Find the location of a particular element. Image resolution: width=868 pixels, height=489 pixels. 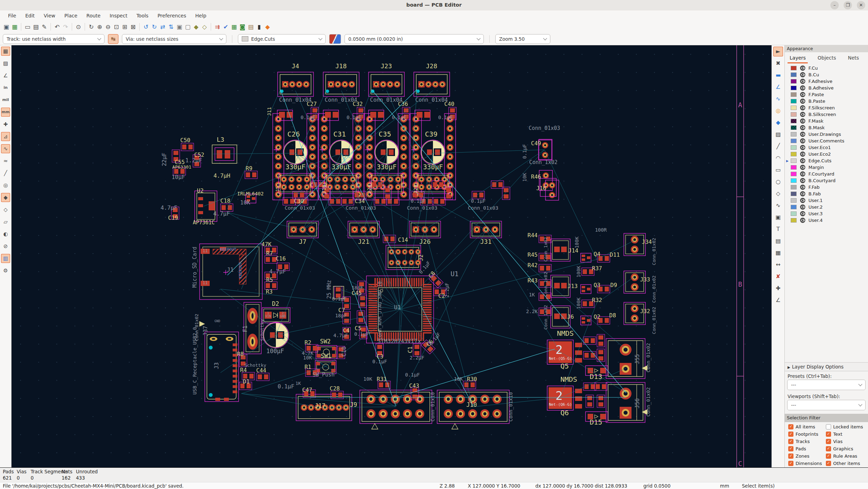

menu-preferences: Preferences is located at coordinates (172, 16).